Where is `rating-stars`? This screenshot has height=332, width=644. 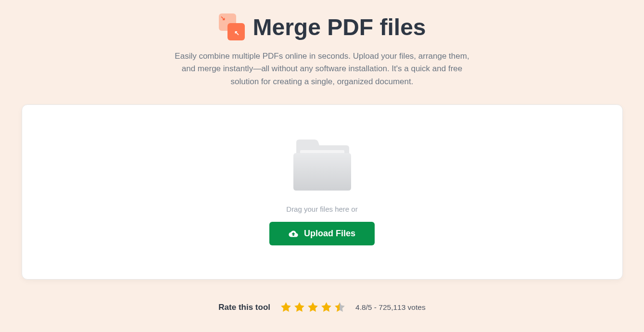 rating-stars is located at coordinates (313, 307).